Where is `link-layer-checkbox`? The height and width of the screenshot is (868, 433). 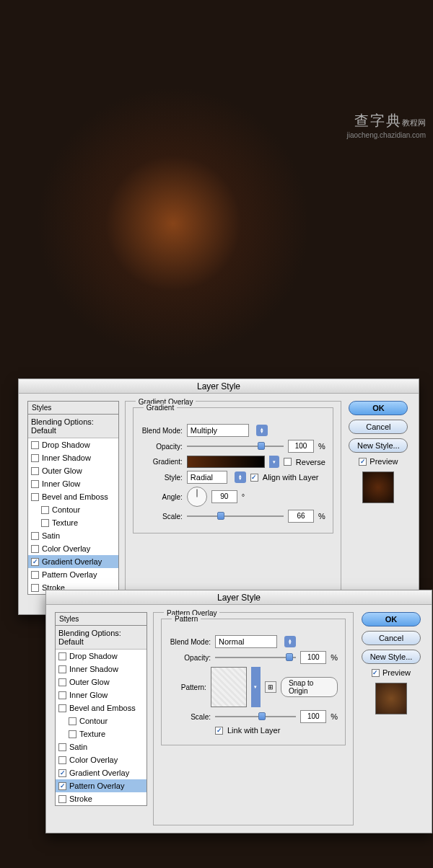 link-layer-checkbox is located at coordinates (219, 731).